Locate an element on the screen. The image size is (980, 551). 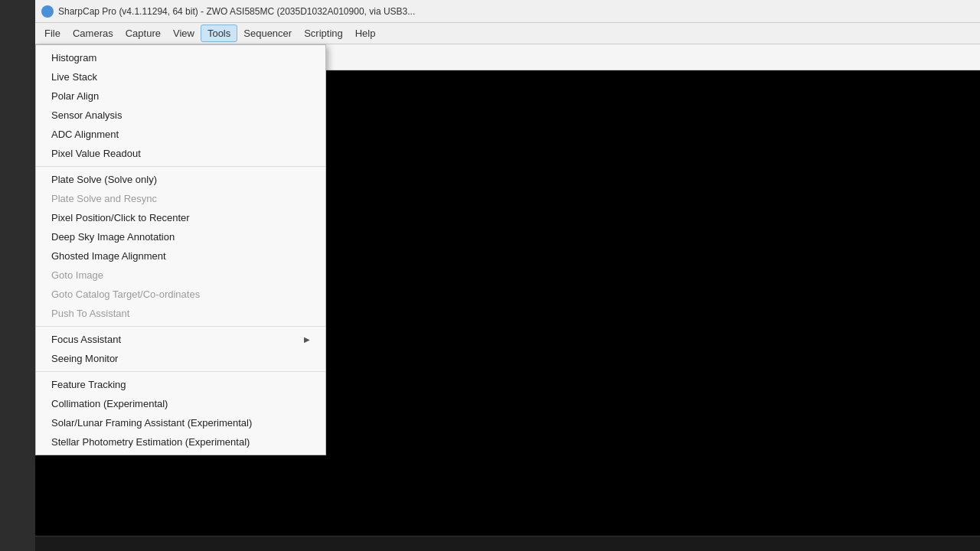
menu-sequencer: Sequencer is located at coordinates (268, 34).